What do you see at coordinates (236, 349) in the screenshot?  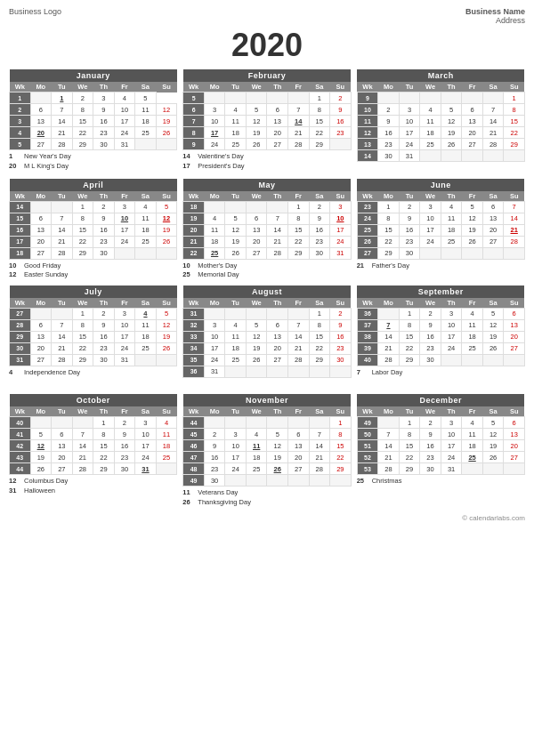 I see `day-cell: 18` at bounding box center [236, 349].